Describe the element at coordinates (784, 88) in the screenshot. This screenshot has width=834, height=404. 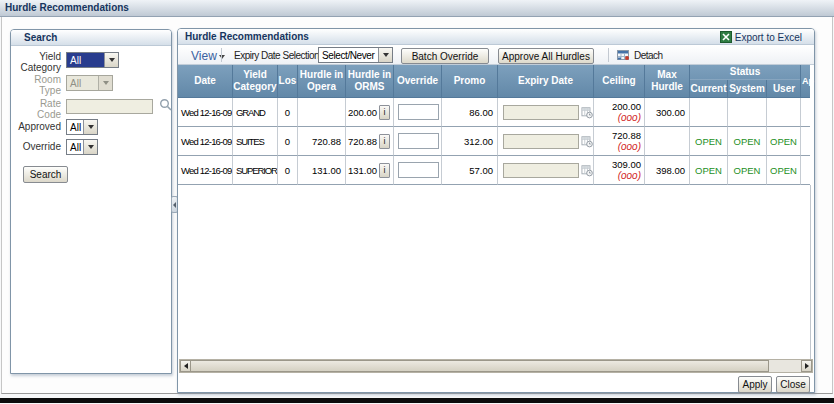
I see `col-header-status-user: User` at that location.